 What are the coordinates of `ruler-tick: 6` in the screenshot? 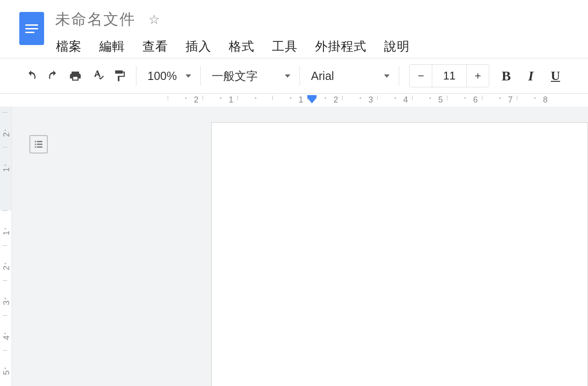 It's located at (464, 100).